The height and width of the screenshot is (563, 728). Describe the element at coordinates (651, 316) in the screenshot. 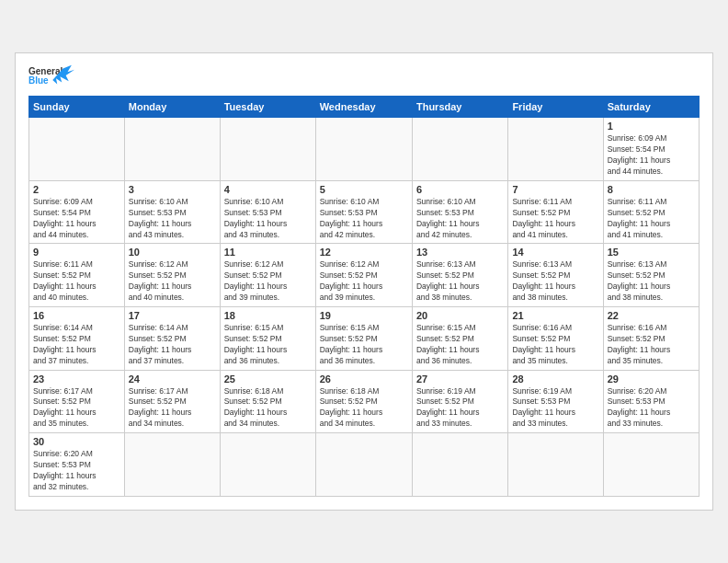

I see `day-number: 22` at that location.